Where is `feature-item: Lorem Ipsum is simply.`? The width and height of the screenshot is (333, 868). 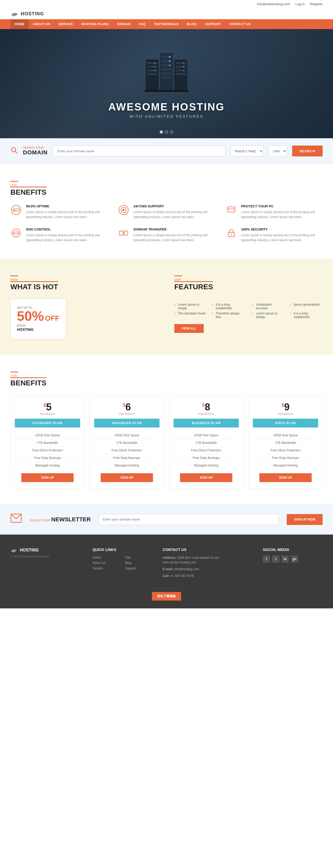
feature-item: Lorem Ipsum is simply. is located at coordinates (269, 315).